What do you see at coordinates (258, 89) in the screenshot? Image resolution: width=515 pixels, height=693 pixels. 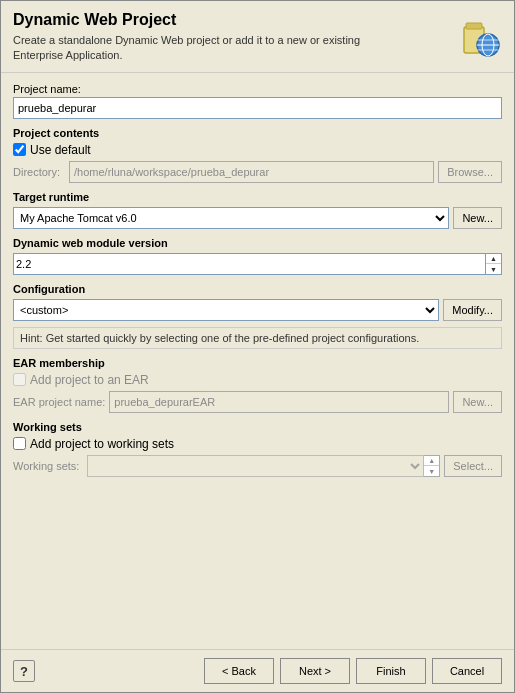 I see `project-name-label: Project name:` at bounding box center [258, 89].